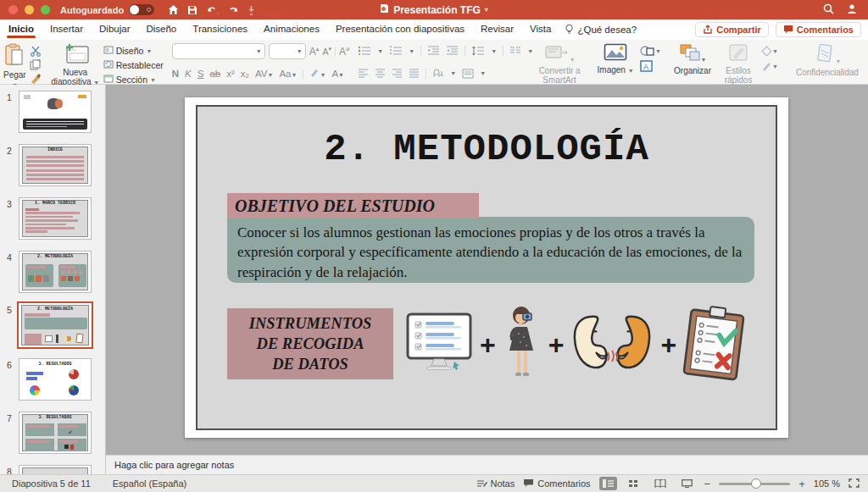 This screenshot has width=868, height=492. I want to click on font-size-select: ▼, so click(287, 51).